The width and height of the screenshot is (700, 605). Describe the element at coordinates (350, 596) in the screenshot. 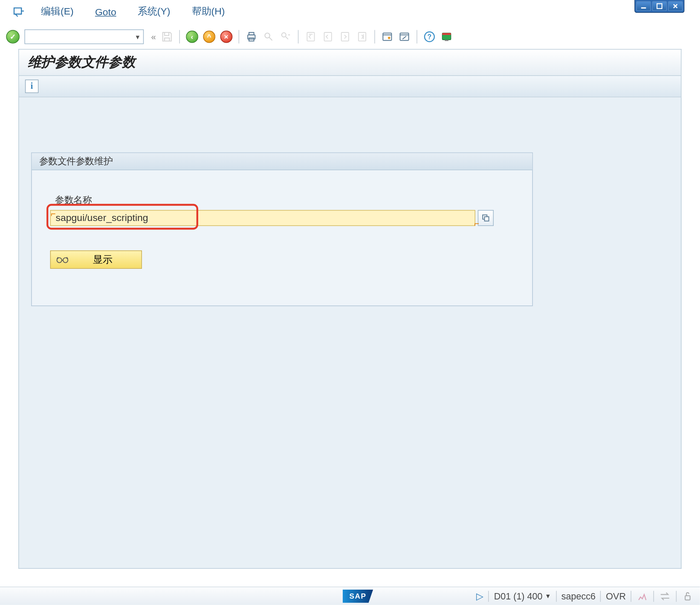

I see `status-bar: SAP ▷ D01 (1) 400 ▼ sapecc6 OVR` at that location.